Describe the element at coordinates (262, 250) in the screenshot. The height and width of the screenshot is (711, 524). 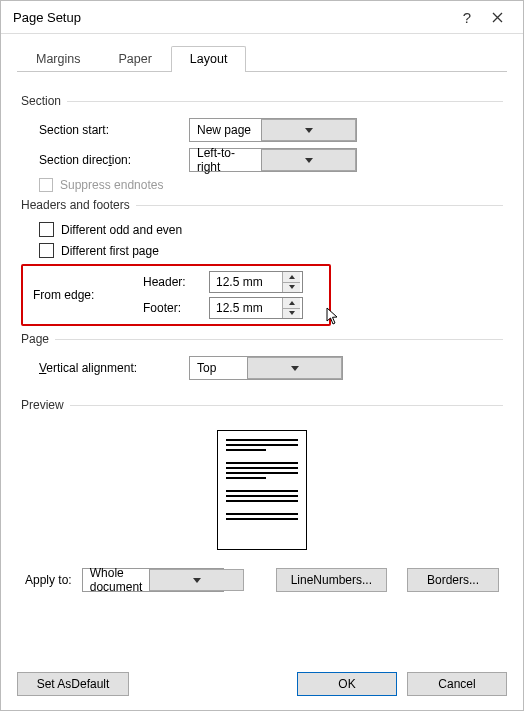
I see `row-diff-first: Different first page` at that location.